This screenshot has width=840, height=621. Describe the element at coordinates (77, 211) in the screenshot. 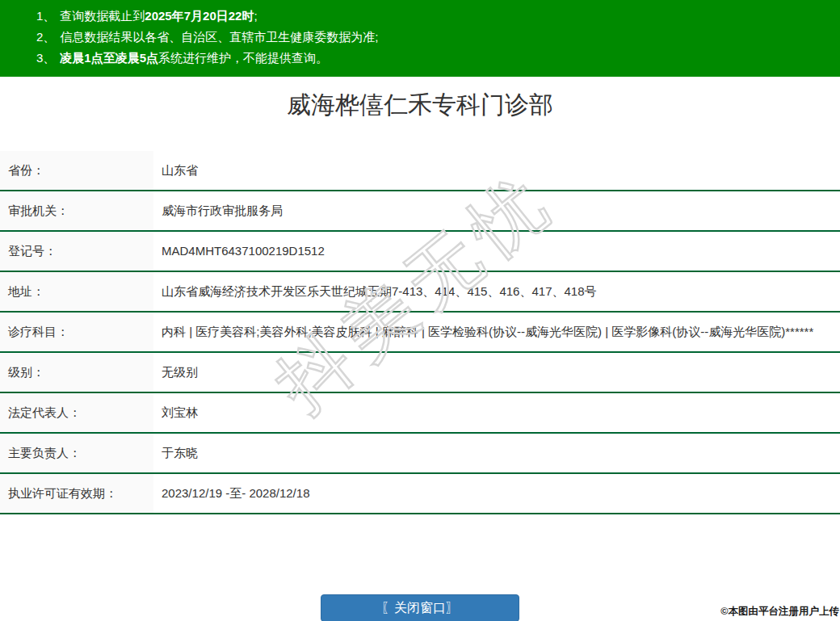

I see `row-label: 审批机关：` at that location.